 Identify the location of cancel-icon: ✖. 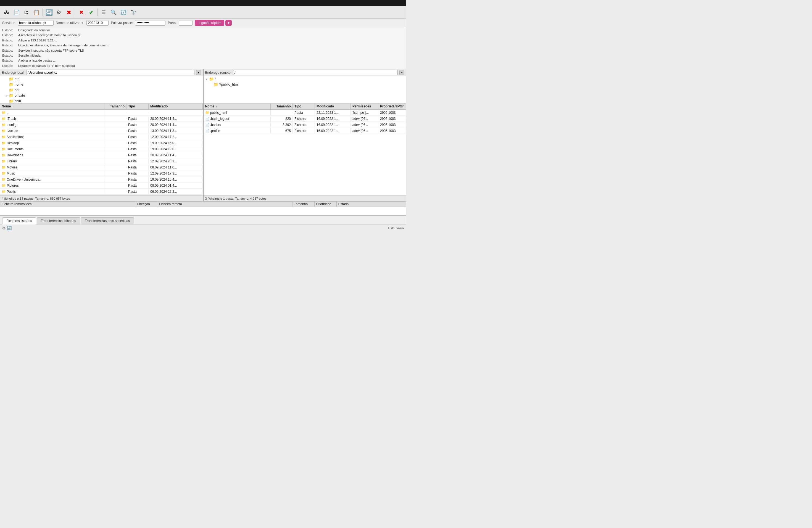
(69, 12).